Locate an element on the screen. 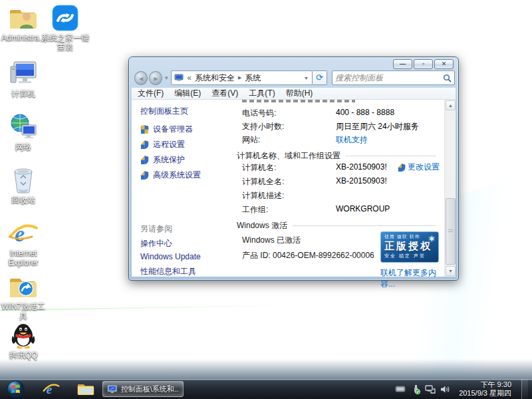 The width and height of the screenshot is (532, 399). sidebar-item-performance-tools: 性能信息和工具 is located at coordinates (168, 271).